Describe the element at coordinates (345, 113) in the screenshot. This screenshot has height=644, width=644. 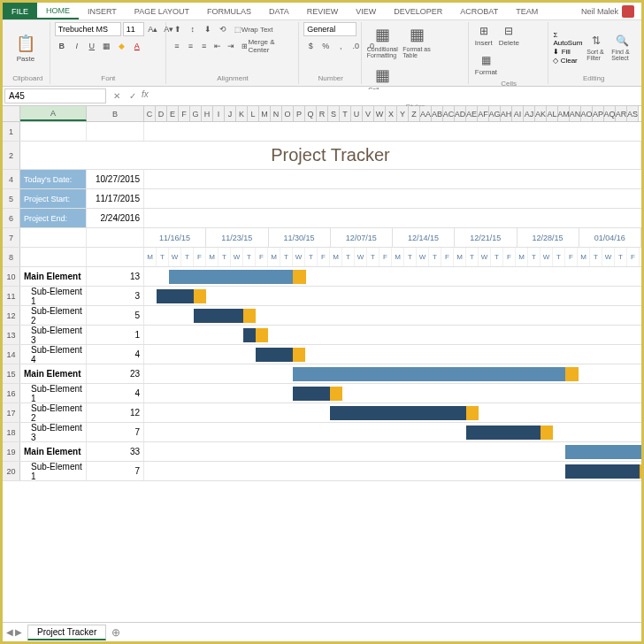
I see `col-header: T` at that location.